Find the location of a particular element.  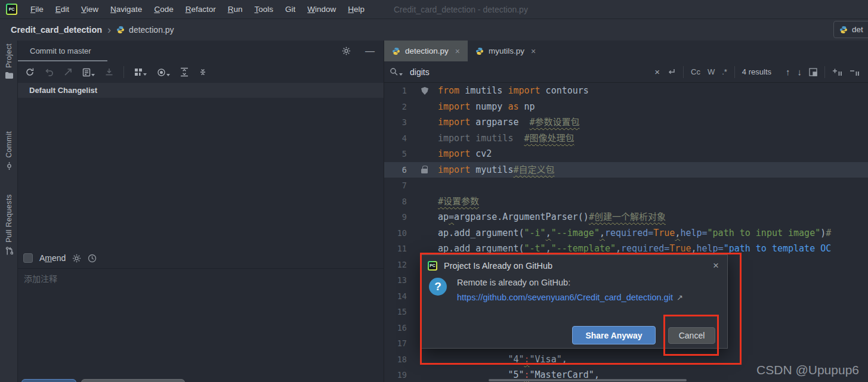

line-number: 19 is located at coordinates (396, 374).